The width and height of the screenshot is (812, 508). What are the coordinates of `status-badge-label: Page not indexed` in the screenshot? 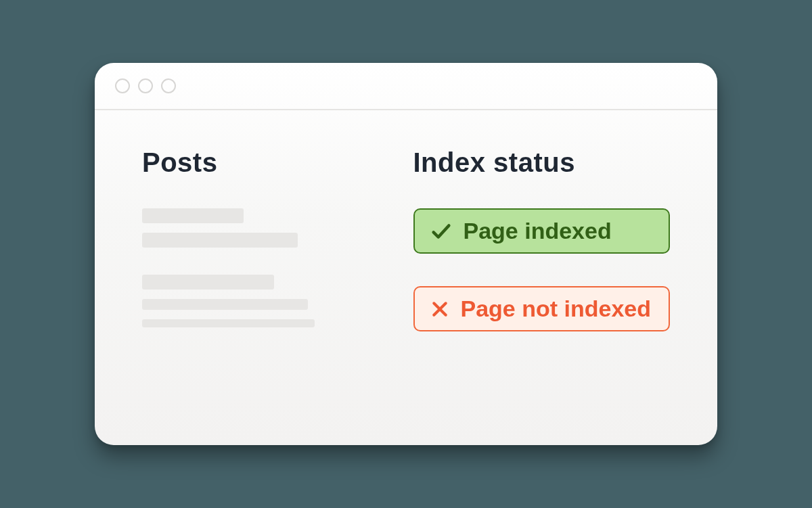 It's located at (556, 308).